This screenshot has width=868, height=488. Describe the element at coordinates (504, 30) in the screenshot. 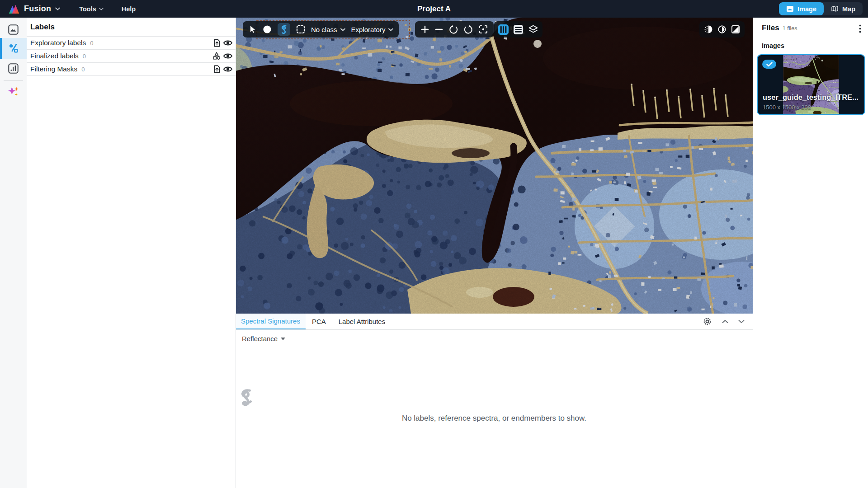

I see `columns-view-icon` at that location.